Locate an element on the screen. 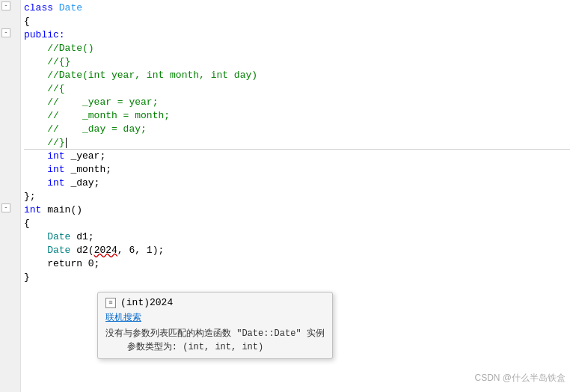  type-date-2: Date is located at coordinates (47, 251).